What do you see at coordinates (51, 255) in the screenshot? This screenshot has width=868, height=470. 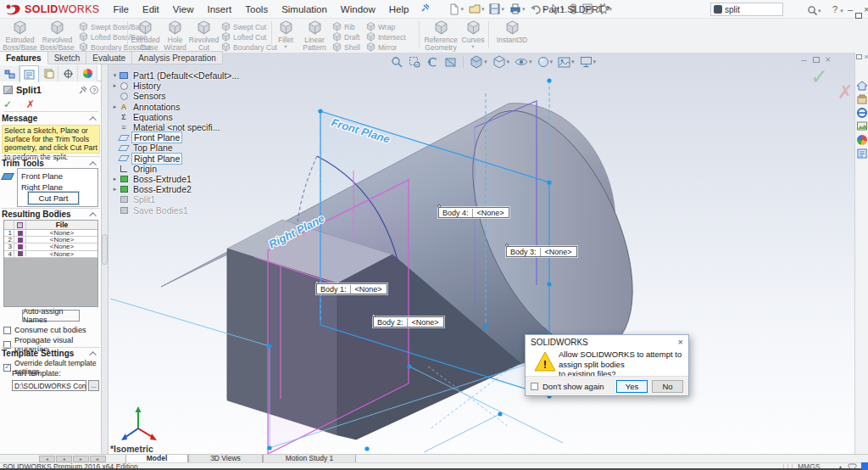 I see `table-row: 4<None>` at bounding box center [51, 255].